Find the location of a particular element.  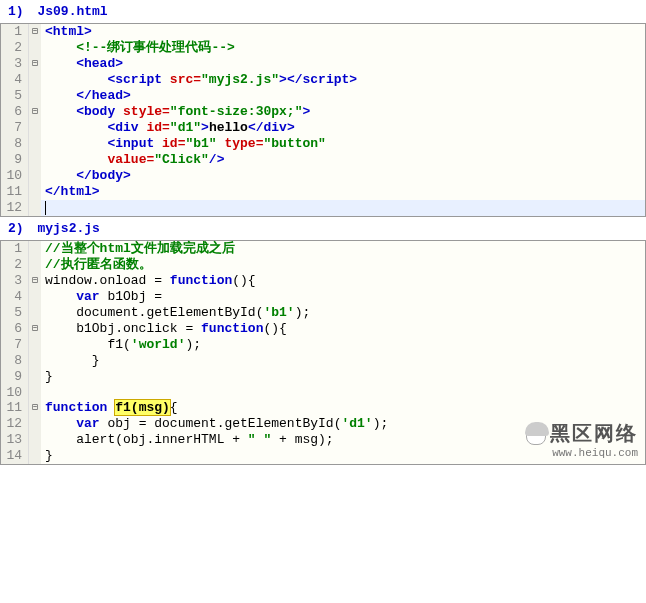

code-line: 7 f1('world'); is located at coordinates (323, 345).